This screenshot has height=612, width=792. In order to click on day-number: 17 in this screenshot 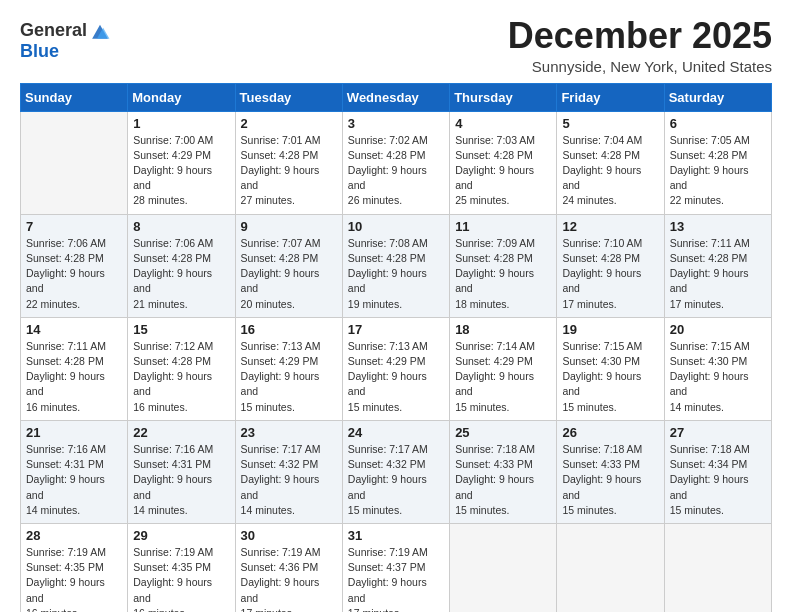, I will do `click(396, 330)`.